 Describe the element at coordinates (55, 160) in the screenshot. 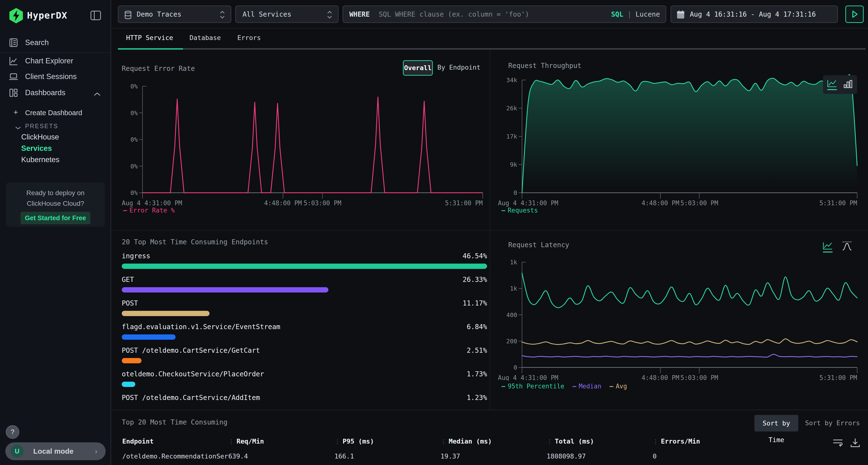

I see `preset-kubernetes: Kubernetes` at that location.